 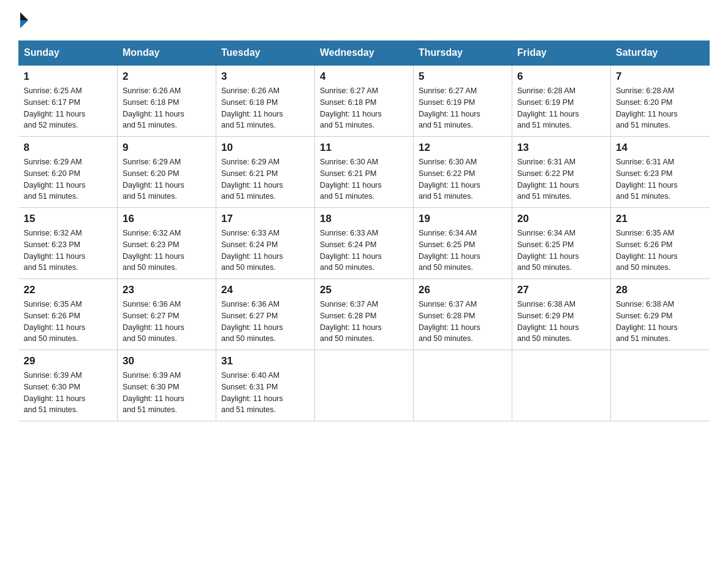 What do you see at coordinates (364, 20) in the screenshot?
I see `page-header` at bounding box center [364, 20].